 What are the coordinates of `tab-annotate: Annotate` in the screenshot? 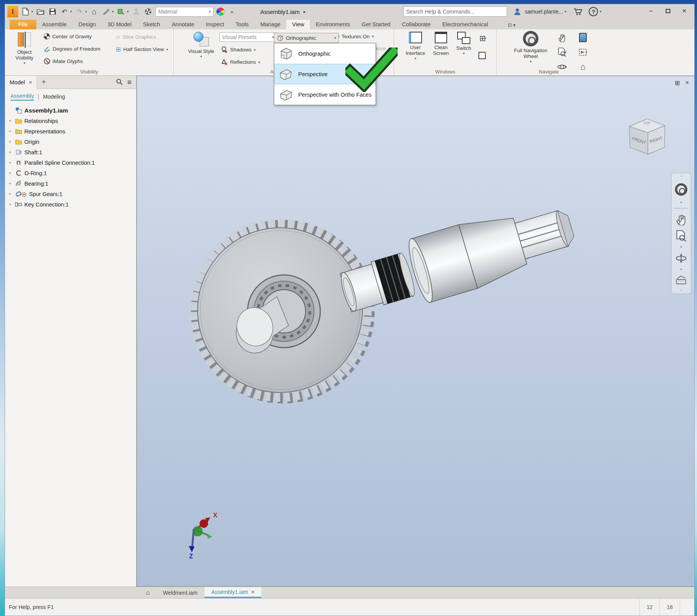 It's located at (183, 25).